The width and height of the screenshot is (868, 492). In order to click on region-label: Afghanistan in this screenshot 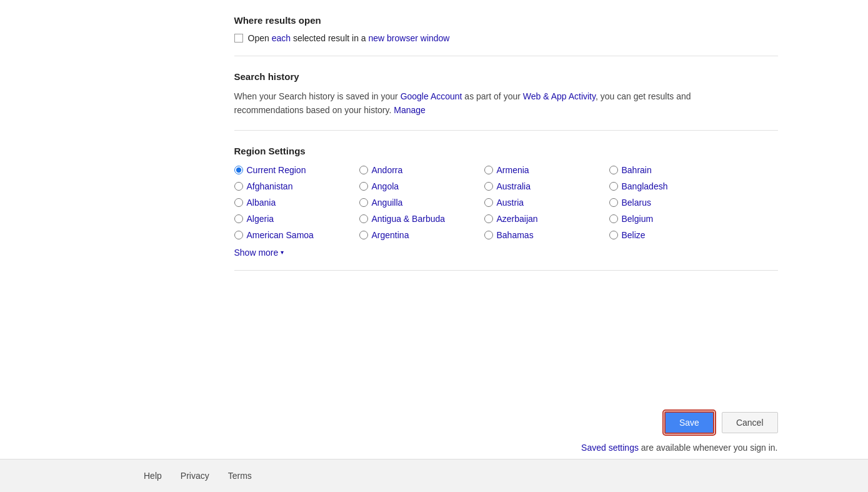, I will do `click(270, 186)`.